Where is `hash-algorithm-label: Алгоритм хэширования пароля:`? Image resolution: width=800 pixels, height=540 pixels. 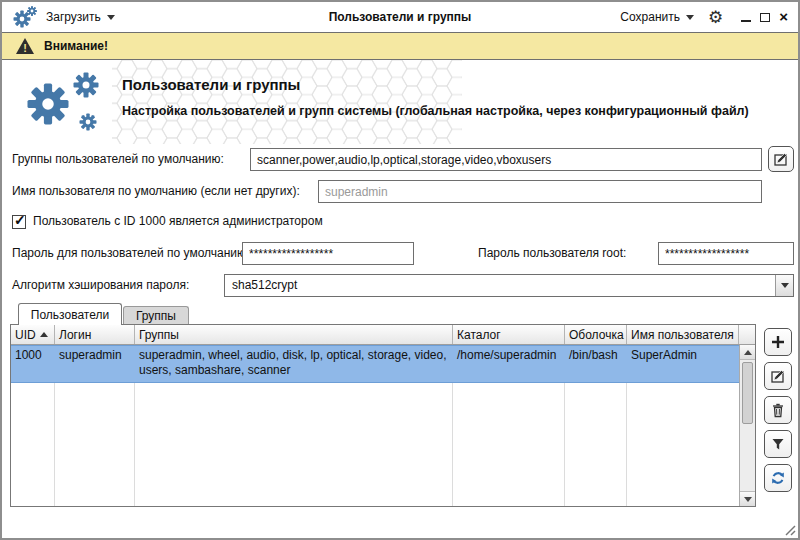
hash-algorithm-label: Алгоритм хэширования пароля: is located at coordinates (100, 286).